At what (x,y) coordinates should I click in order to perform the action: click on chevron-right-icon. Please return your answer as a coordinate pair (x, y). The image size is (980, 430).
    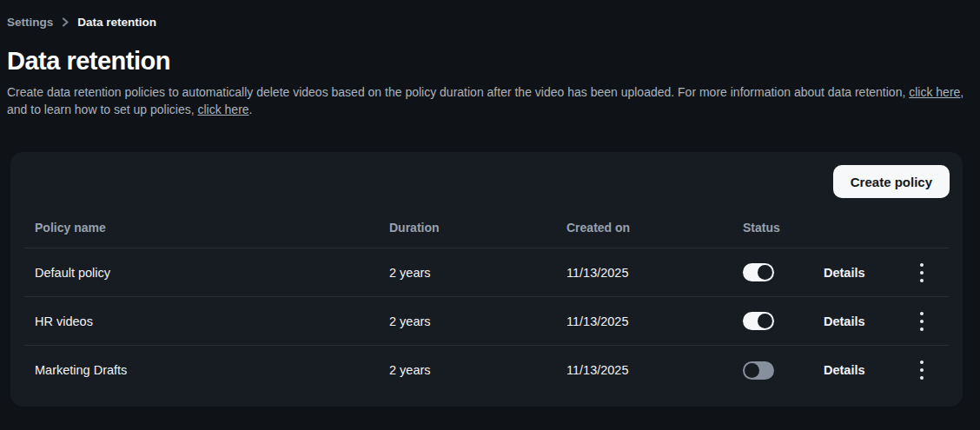
    Looking at the image, I should click on (65, 23).